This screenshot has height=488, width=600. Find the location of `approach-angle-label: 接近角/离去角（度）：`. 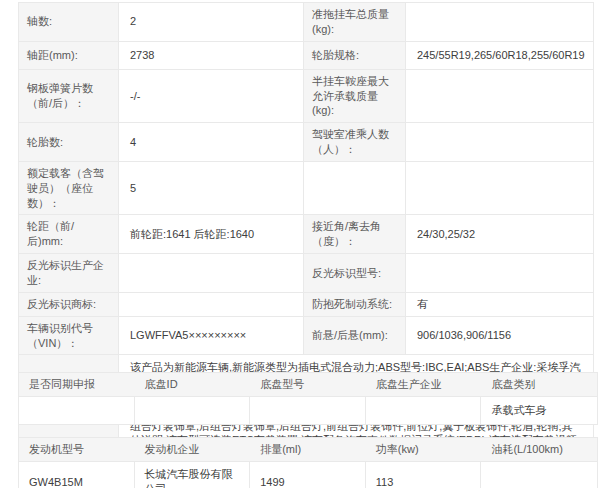

approach-angle-label: 接近角/离去角（度）： is located at coordinates (355, 234).